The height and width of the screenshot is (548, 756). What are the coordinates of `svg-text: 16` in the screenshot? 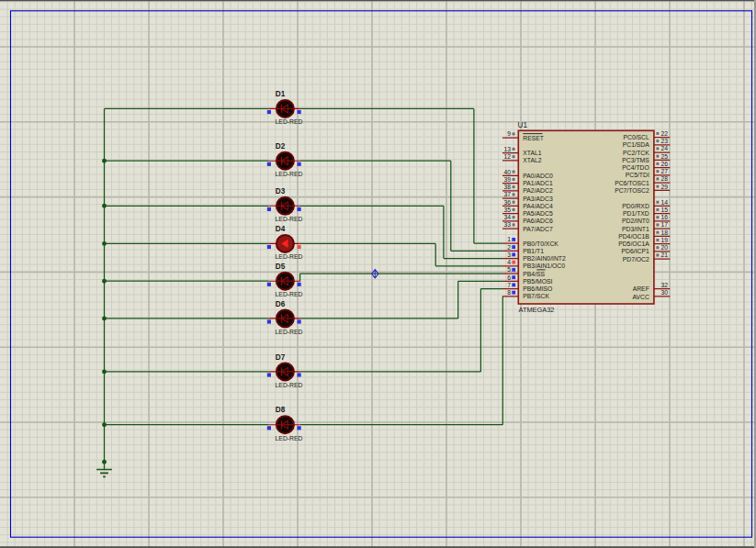 It's located at (665, 217).